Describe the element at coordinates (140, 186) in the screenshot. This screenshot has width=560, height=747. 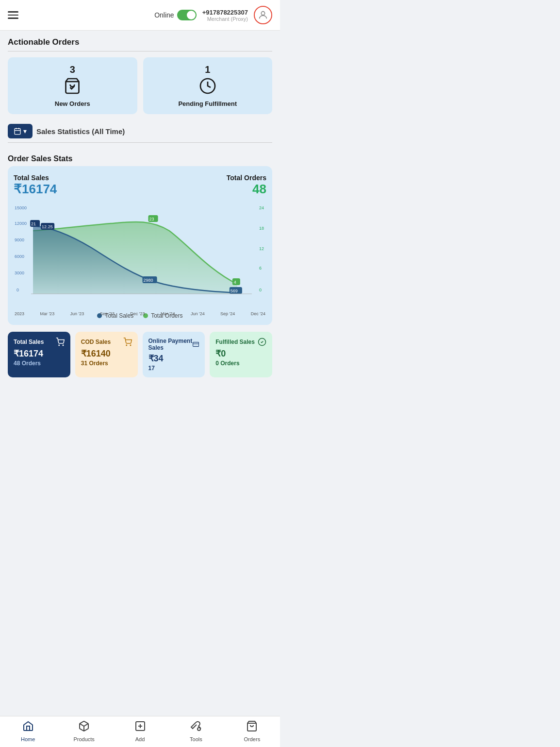
I see `chart-top: Total Sales ₹16174 Total Orders 48` at that location.